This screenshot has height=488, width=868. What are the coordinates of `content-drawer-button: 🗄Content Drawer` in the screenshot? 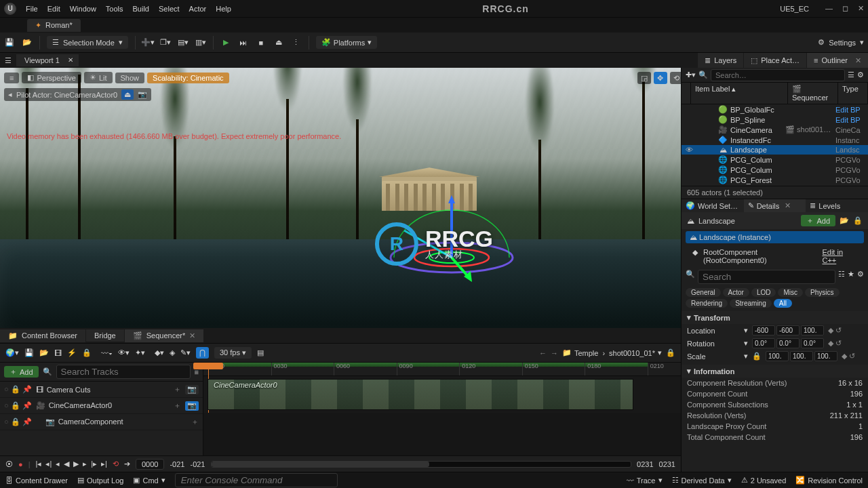 It's located at (37, 481).